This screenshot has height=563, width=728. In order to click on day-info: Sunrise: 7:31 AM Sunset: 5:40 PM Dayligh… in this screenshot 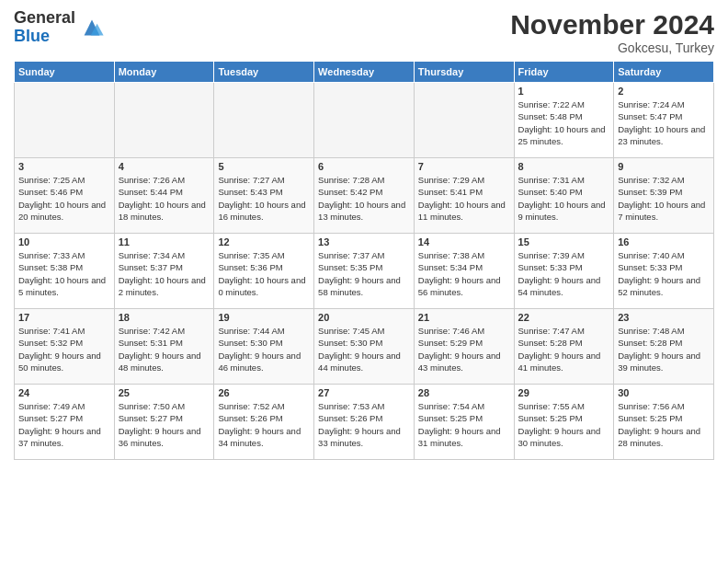, I will do `click(564, 199)`.